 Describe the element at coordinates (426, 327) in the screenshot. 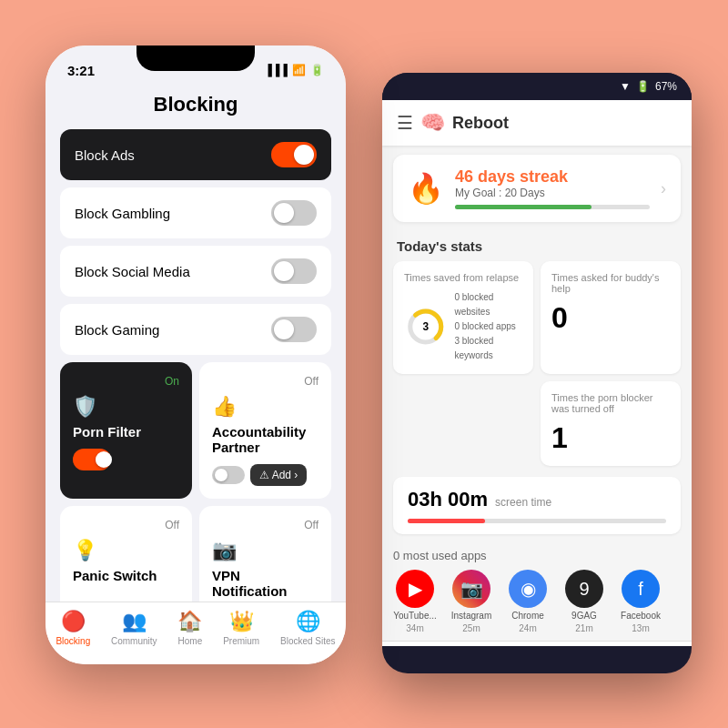

I see `svg-text: 3` at that location.